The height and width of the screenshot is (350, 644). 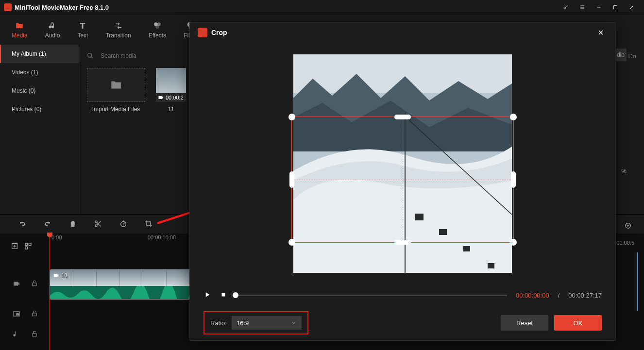 What do you see at coordinates (171, 90) in the screenshot?
I see `media-clip-tile: 00:00:2 11` at bounding box center [171, 90].